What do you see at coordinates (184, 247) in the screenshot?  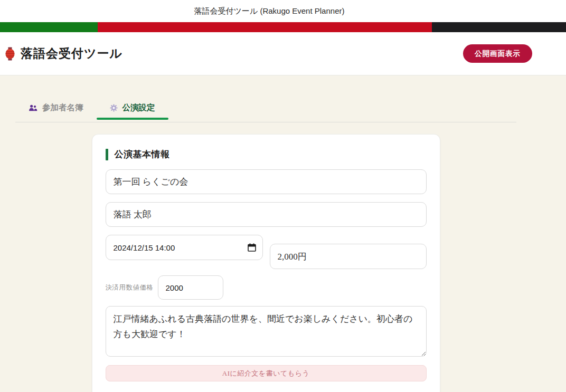 I see `event-datetime-input: 2024/12/15 14:00` at bounding box center [184, 247].